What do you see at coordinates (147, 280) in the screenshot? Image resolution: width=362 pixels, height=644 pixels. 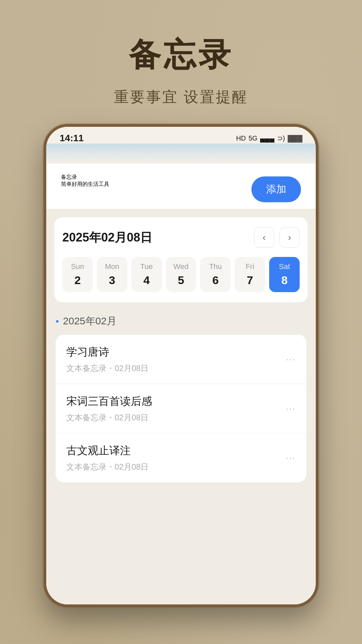 I see `day-num-2: 4` at bounding box center [147, 280].